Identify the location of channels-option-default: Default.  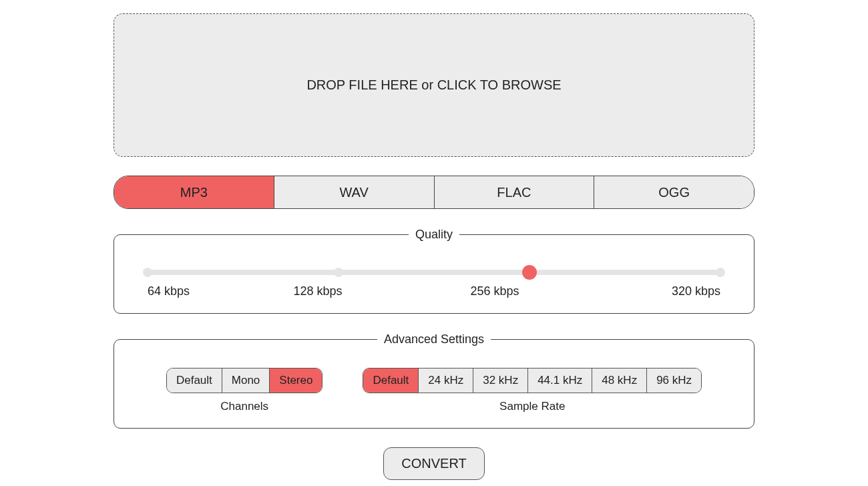
(195, 381).